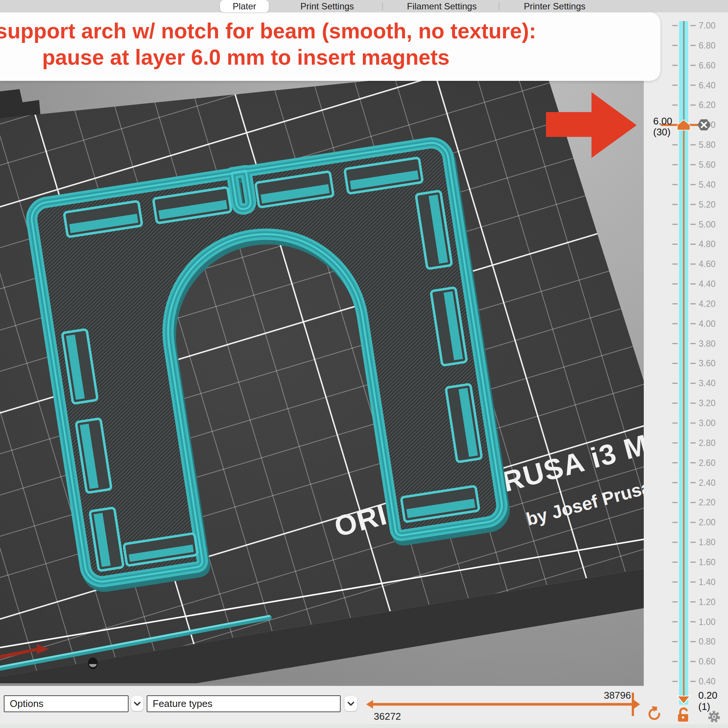  I want to click on layer-slider: 7.006.806.606.406.206.005.805.605.405.20…, so click(686, 370).